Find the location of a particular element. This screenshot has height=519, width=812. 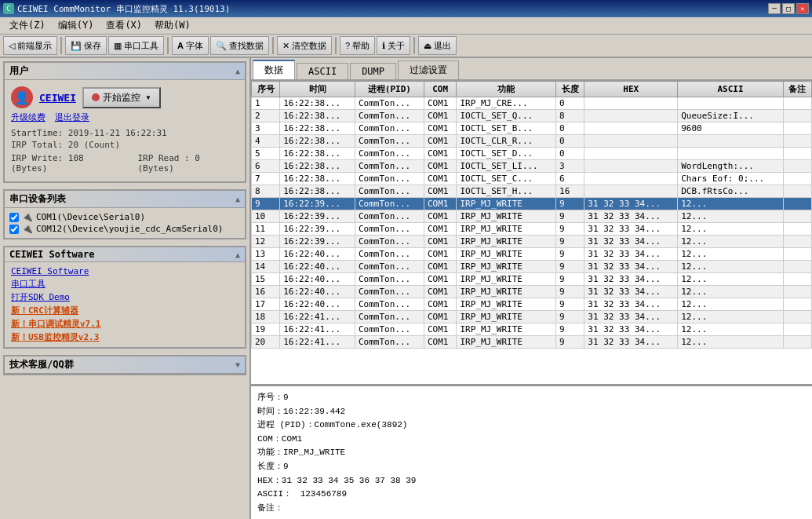

table-row: 116:22:38...CommTon...COM1IRP_MJ_CRE...0 is located at coordinates (532, 104).